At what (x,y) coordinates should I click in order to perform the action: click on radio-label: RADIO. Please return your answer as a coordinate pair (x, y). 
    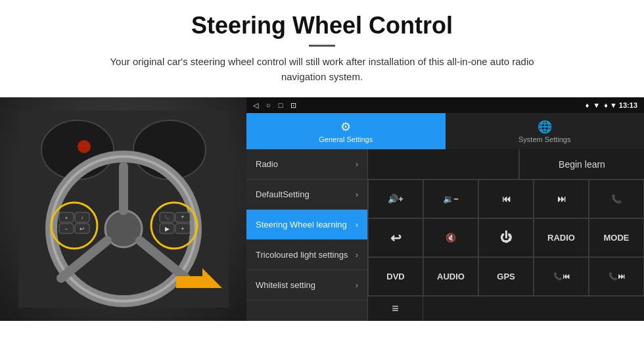
    Looking at the image, I should click on (561, 238).